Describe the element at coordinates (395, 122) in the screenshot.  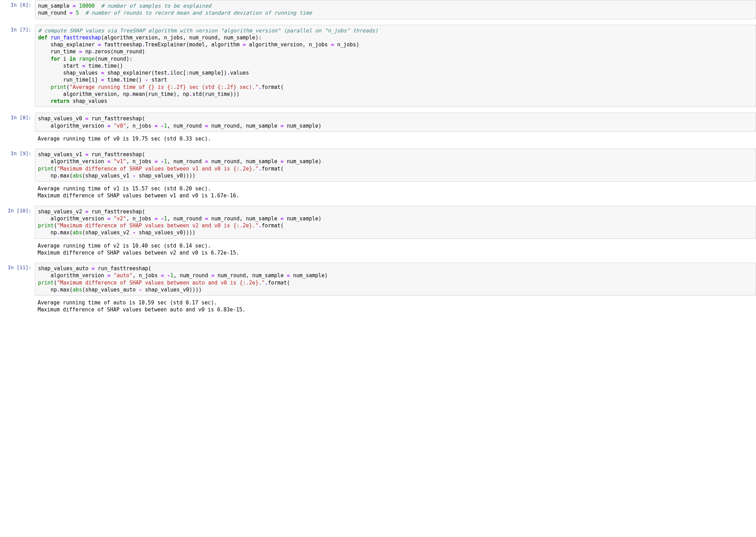
I see `code-text: shap_values_v0 = run_fasttreeshap( algor…` at that location.